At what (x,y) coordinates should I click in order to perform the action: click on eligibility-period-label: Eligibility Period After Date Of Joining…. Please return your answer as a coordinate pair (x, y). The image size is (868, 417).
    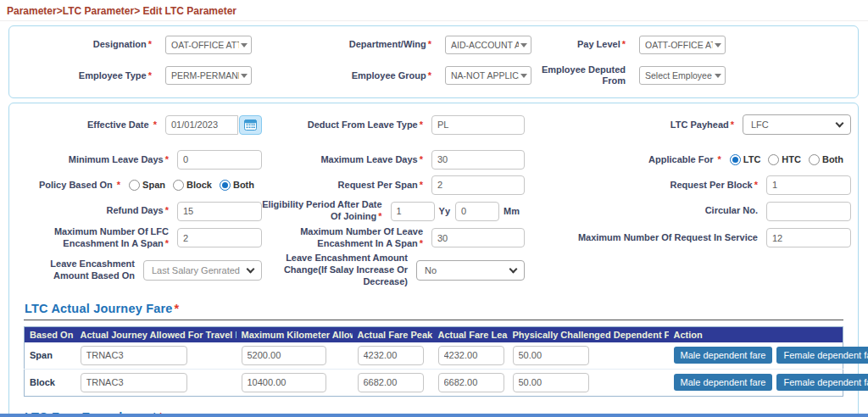
    Looking at the image, I should click on (326, 211).